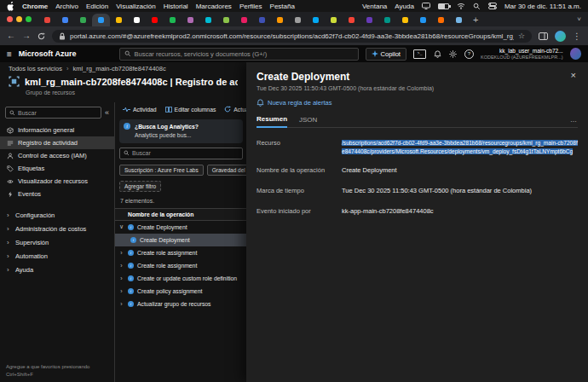  What do you see at coordinates (191, 109) in the screenshot?
I see `toolbar-edit-columns-button: Editar columnas` at bounding box center [191, 109].